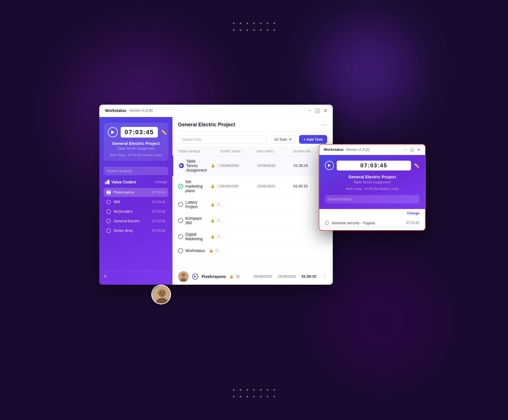 This screenshot has height=420, width=508. What do you see at coordinates (253, 276) in the screenshot?
I see `bottom-bar: Pixelcrayons 🔒 🖼 05/08/2020 15/08/2020 0…` at bounding box center [253, 276].